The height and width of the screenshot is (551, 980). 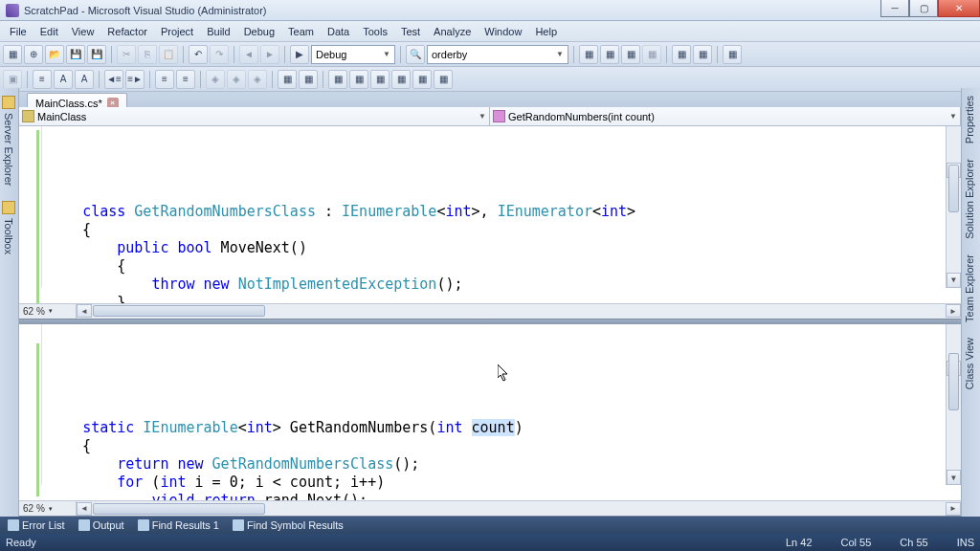 I want to click on open-button: 📂, so click(x=55, y=55).